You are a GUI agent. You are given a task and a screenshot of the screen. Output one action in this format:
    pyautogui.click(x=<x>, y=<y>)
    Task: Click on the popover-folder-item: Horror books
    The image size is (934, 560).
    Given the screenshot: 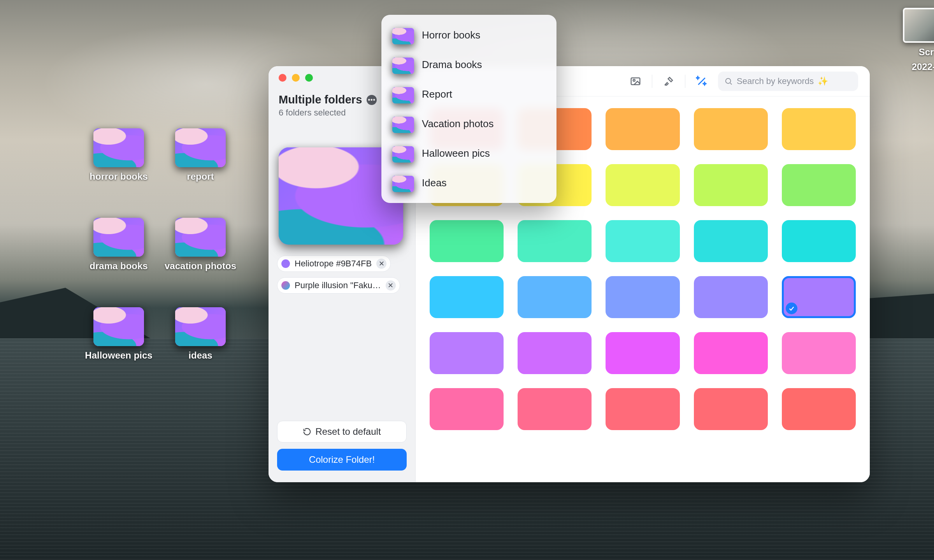 What is the action you would take?
    pyautogui.click(x=469, y=35)
    